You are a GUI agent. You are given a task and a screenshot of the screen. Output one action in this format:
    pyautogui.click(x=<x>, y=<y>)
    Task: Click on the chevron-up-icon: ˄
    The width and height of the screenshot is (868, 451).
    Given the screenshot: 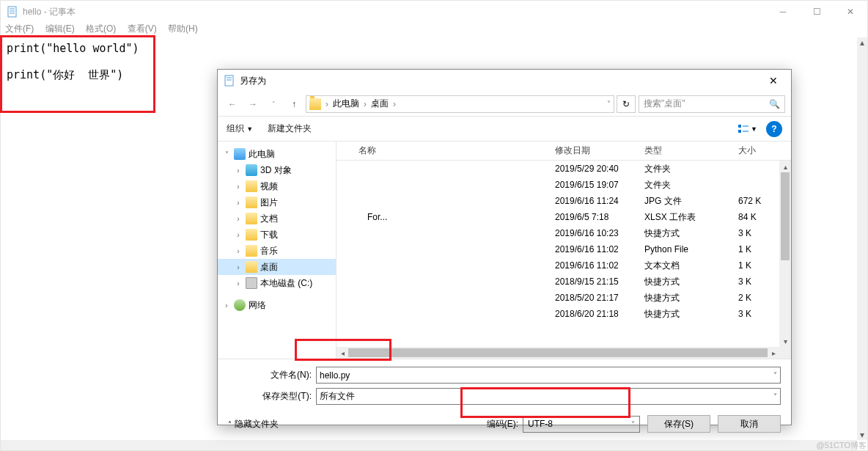 What is the action you would take?
    pyautogui.click(x=230, y=424)
    